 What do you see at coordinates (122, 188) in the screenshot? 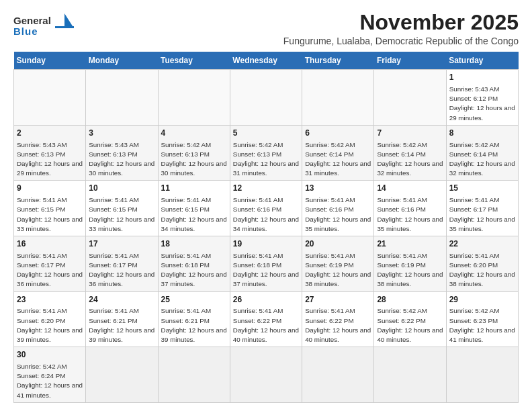
I see `day-number: 10` at bounding box center [122, 188].